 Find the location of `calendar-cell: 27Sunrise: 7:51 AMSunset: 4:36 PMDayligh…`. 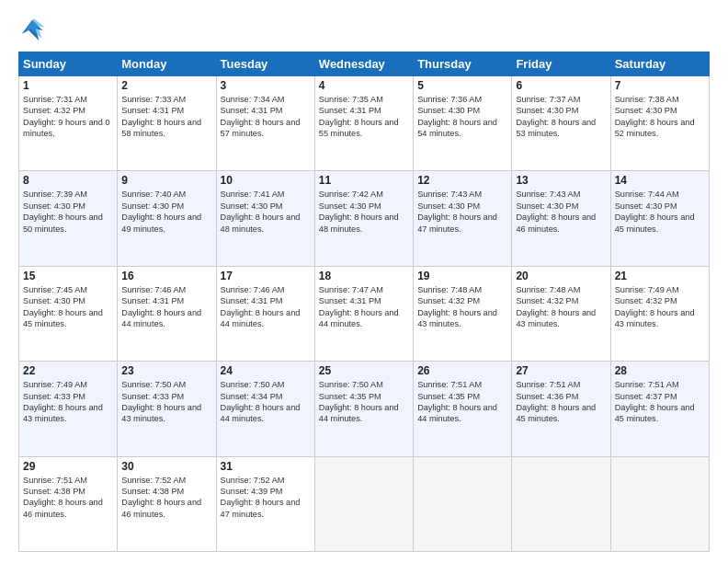

calendar-cell: 27Sunrise: 7:51 AMSunset: 4:36 PMDayligh… is located at coordinates (561, 408).